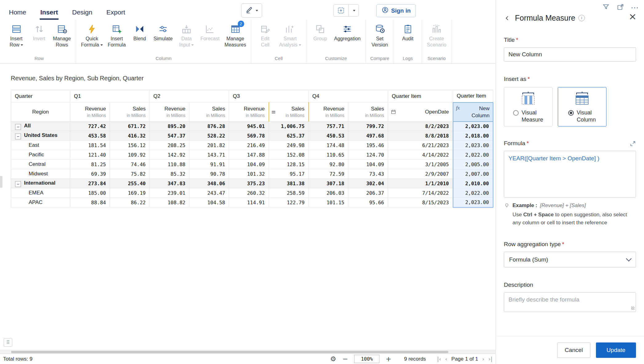  What do you see at coordinates (570, 260) in the screenshot?
I see `aggregation-select: Formula (Sum)` at bounding box center [570, 260].